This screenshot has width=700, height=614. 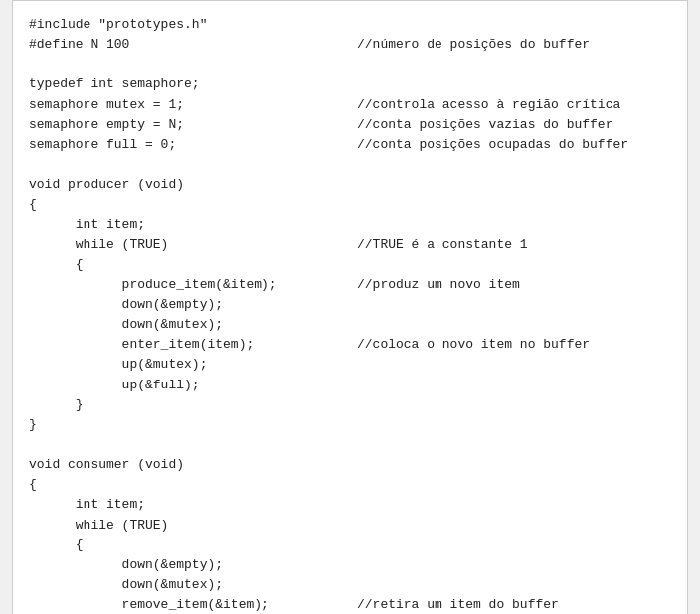 I want to click on code-text: semaphore full = 0;, so click(x=193, y=145).